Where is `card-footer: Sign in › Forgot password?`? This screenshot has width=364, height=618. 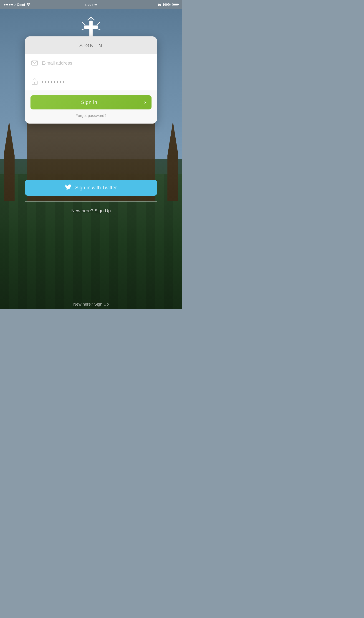 card-footer: Sign in › Forgot password? is located at coordinates (91, 107).